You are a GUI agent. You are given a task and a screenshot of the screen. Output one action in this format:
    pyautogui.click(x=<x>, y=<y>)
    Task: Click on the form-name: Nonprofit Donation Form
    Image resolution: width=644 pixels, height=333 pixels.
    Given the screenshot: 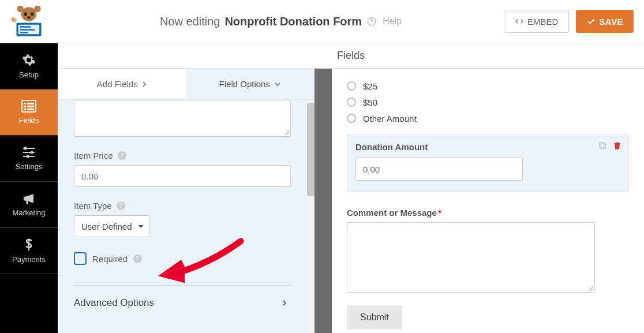 What is the action you would take?
    pyautogui.click(x=293, y=22)
    